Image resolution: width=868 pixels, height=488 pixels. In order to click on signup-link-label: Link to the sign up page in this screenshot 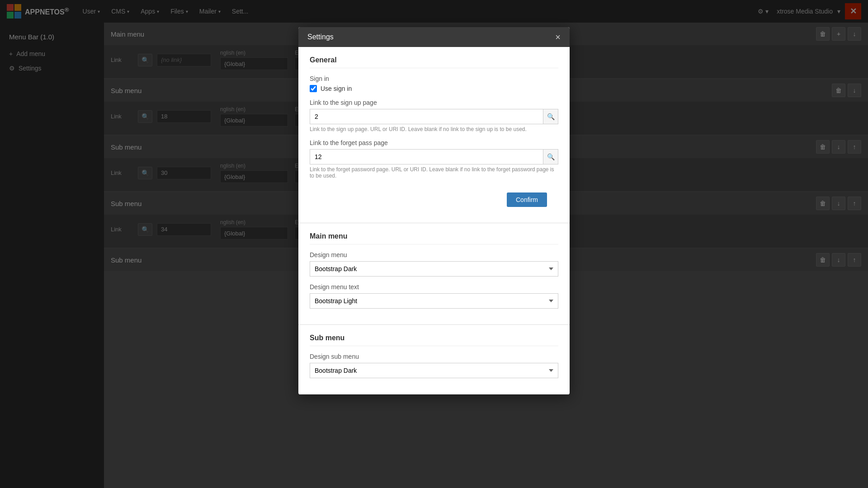, I will do `click(434, 103)`.